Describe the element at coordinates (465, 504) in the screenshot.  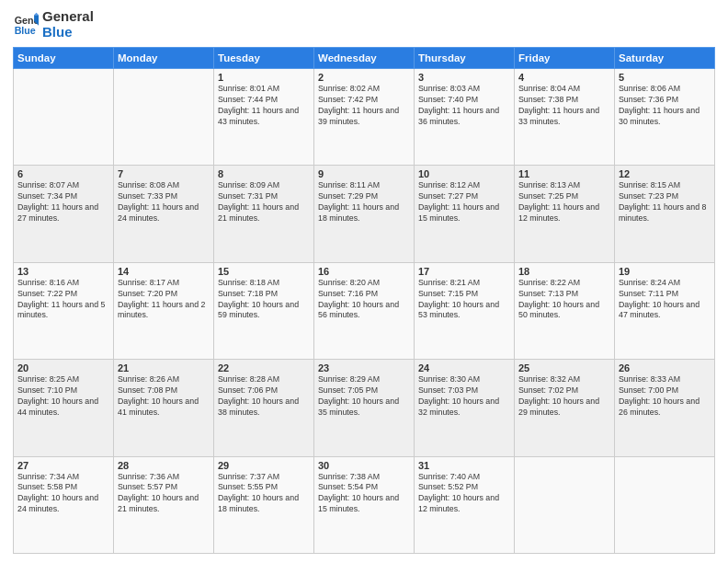
I see `calendar-cell: 31Sunrise: 7:40 AMSunset: 5:52 PMDayligh…` at that location.